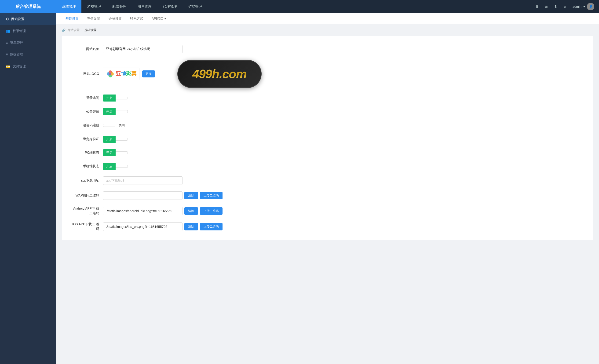 The height and width of the screenshot is (364, 599). Describe the element at coordinates (64, 30) in the screenshot. I see `link-icon: 🔗` at that location.